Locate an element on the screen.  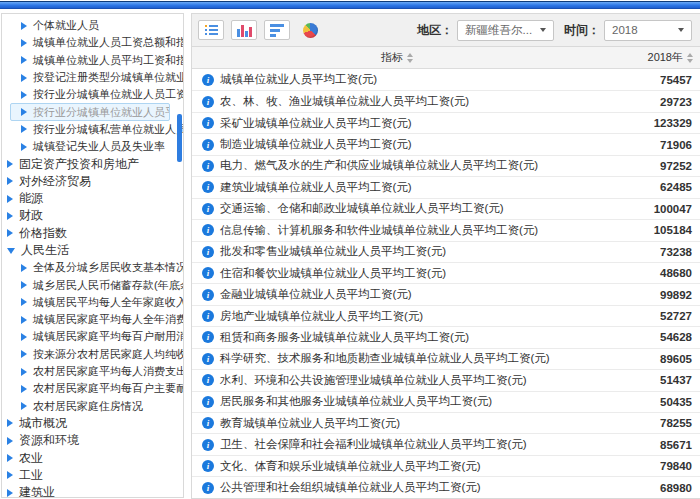
indicator-label: 卫生、社会保障和社会福利业城镇单位就业人员平均工资(元) is located at coordinates (374, 444).